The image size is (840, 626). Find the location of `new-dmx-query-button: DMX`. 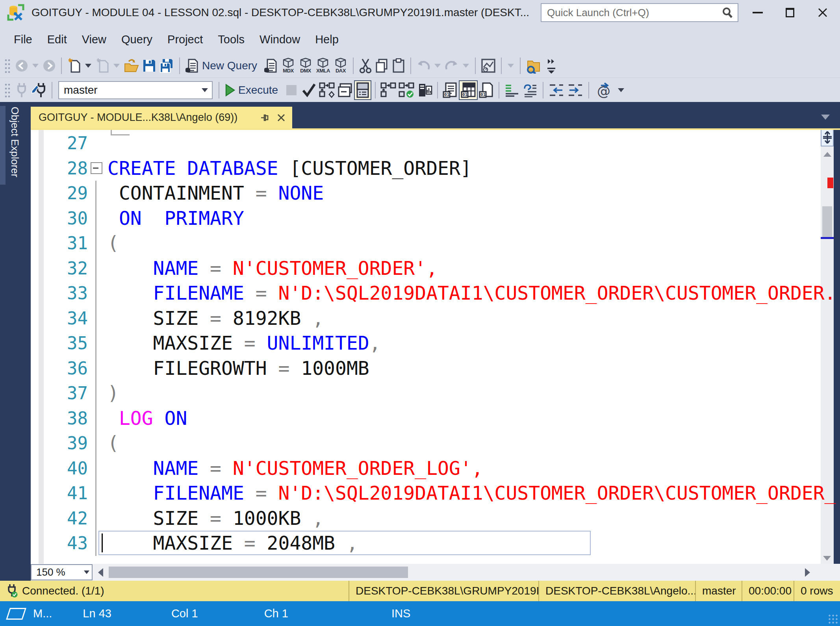

new-dmx-query-button: DMX is located at coordinates (306, 66).